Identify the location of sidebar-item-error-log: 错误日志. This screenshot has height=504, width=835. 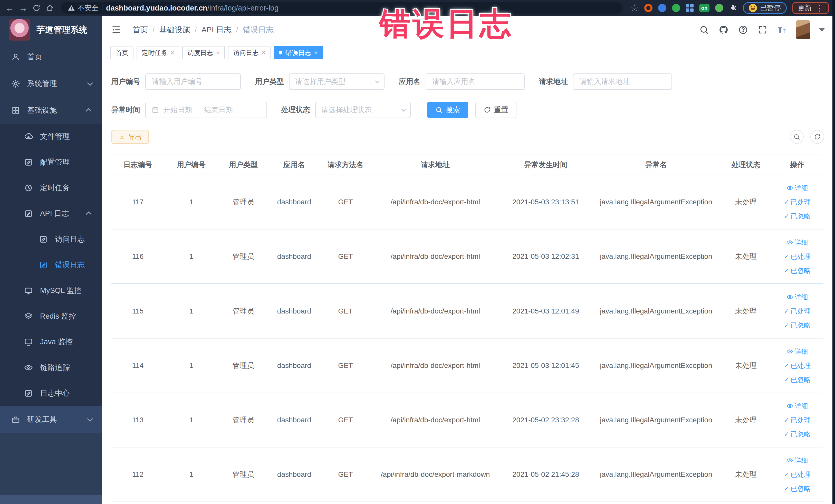
(51, 265).